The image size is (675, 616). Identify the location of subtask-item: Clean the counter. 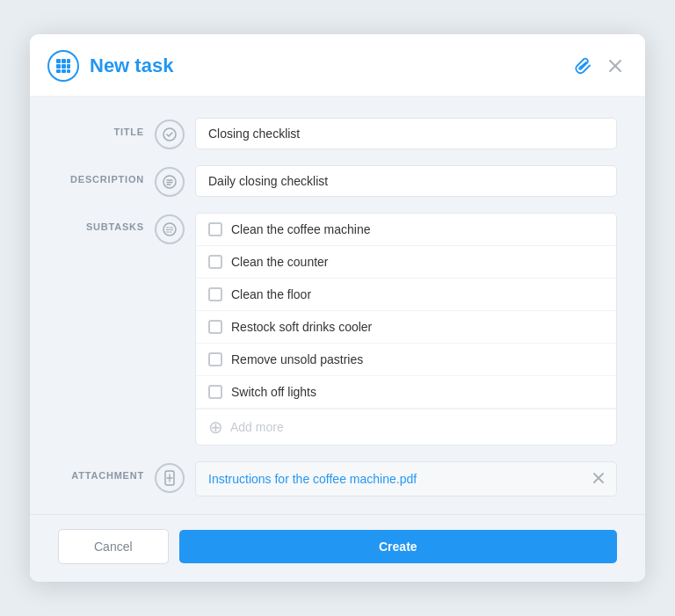
(406, 262).